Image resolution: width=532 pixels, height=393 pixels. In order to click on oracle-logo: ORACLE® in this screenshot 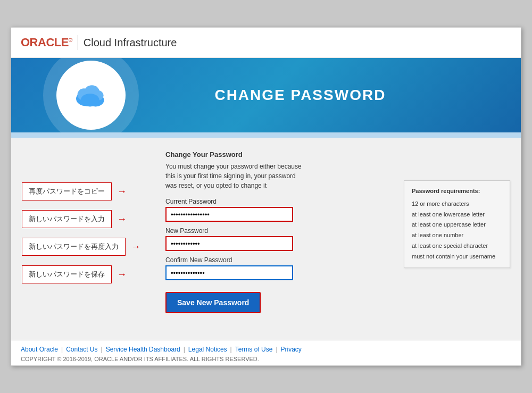, I will do `click(47, 43)`.